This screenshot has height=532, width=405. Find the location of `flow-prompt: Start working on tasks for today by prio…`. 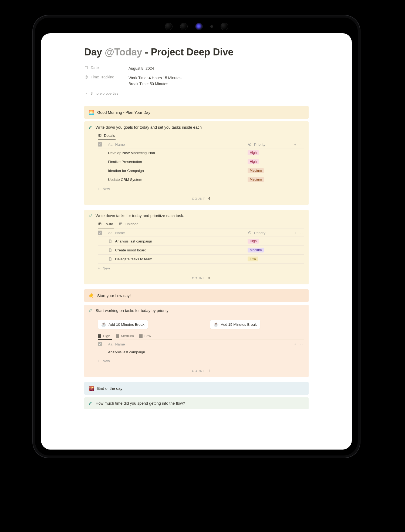

flow-prompt: Start working on tasks for today by prio… is located at coordinates (132, 311).